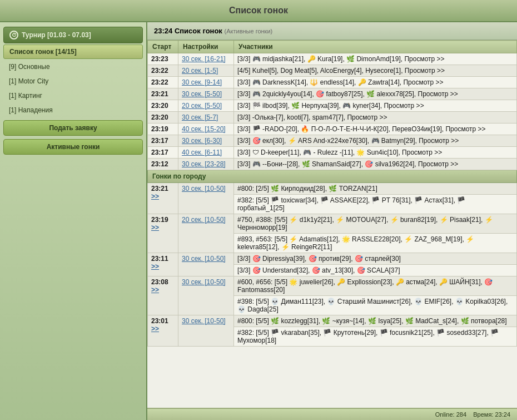 This screenshot has width=517, height=420. Describe the element at coordinates (376, 129) in the screenshot. I see `race-participants: [3/3] 🏴 -RADO-[20], 🔥 П-О-Л-О-Т-Е-Н-Ч-И-…` at that location.